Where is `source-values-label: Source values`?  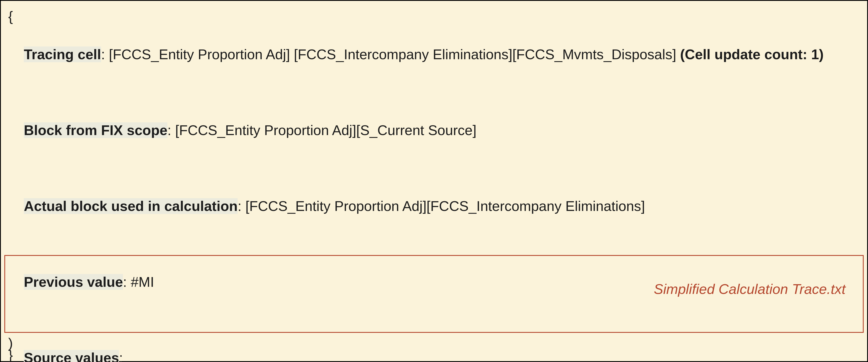 source-values-label: Source values is located at coordinates (71, 356).